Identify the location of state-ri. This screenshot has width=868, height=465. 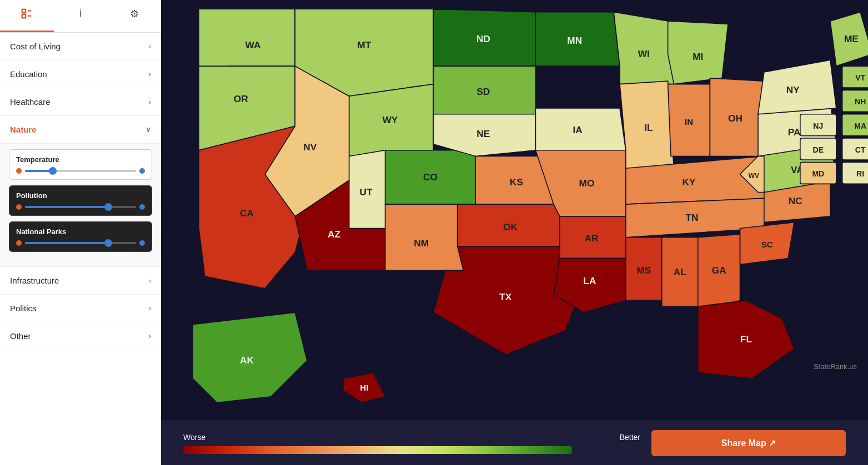
(855, 173).